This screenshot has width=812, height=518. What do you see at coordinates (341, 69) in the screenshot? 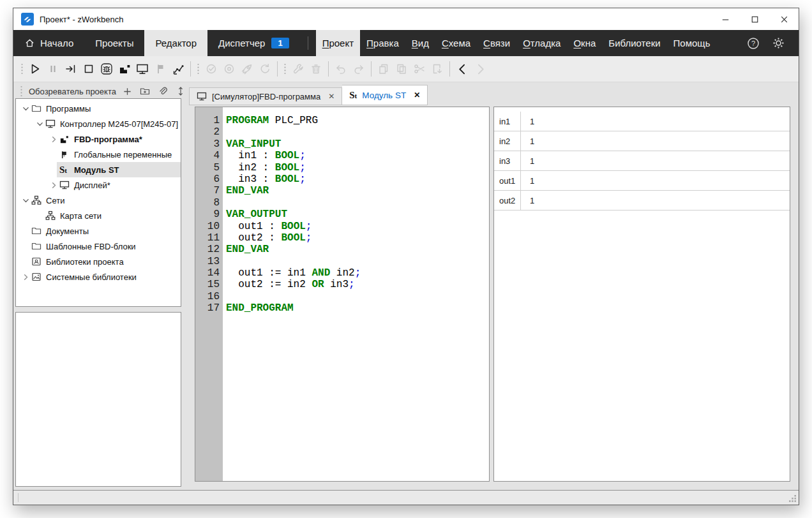
I see `undo-button` at bounding box center [341, 69].